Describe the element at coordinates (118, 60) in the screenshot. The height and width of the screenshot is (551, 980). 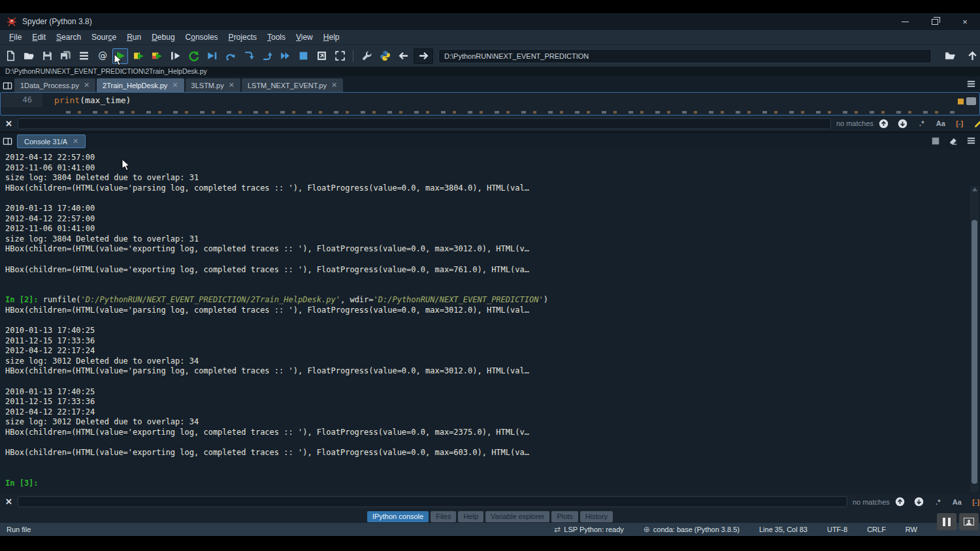
I see `mouse-cursor` at that location.